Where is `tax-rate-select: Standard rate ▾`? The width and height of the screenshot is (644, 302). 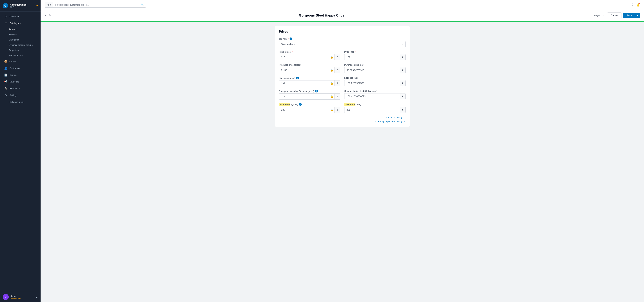 tax-rate-select: Standard rate ▾ is located at coordinates (342, 44).